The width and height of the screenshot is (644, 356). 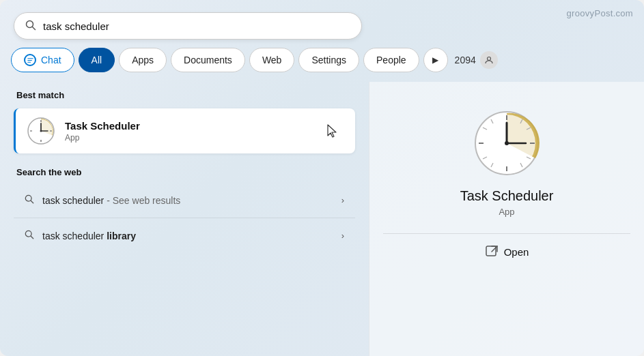 I want to click on tab-web-label: Web, so click(x=272, y=60).